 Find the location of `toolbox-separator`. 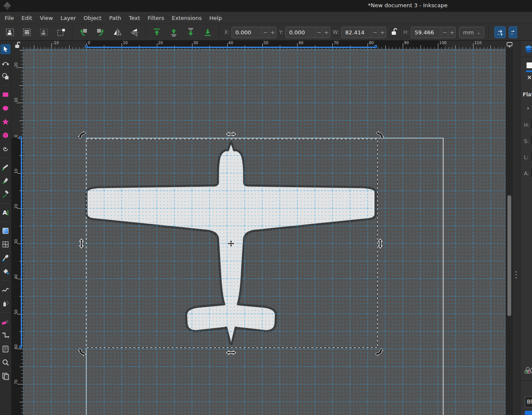

toolbox-separator is located at coordinates (6, 222).